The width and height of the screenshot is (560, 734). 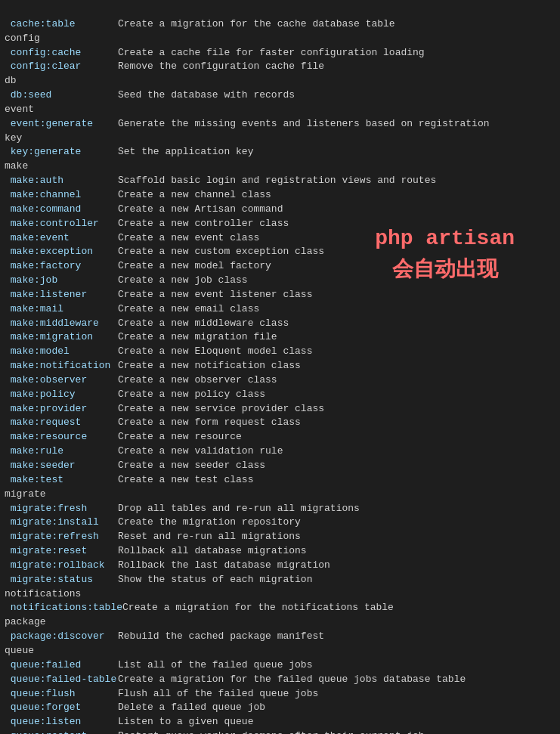 What do you see at coordinates (444, 255) in the screenshot?
I see `overlay-annotation: php artisan 会自动出现` at bounding box center [444, 255].